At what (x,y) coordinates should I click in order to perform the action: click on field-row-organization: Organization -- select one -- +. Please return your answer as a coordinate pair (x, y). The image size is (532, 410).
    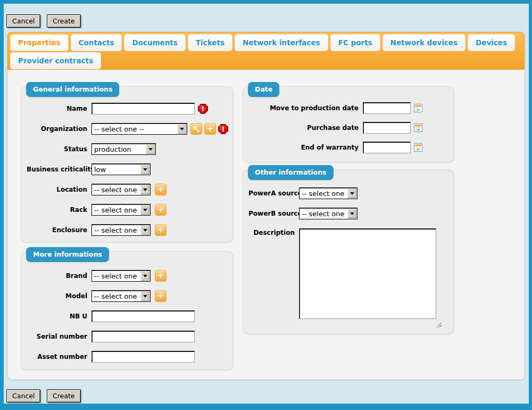
    Looking at the image, I should click on (127, 129).